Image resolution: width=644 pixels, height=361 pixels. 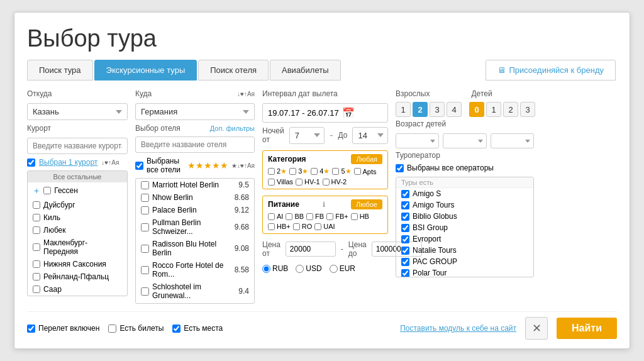 What do you see at coordinates (403, 109) in the screenshot?
I see `adult-1: 1` at bounding box center [403, 109].